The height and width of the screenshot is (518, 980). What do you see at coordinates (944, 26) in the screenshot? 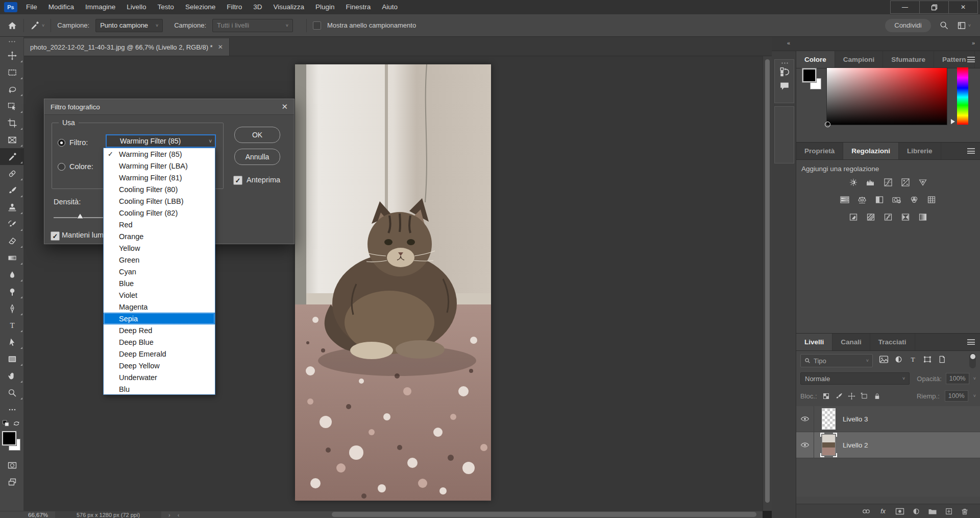
I see `search-icon` at bounding box center [944, 26].